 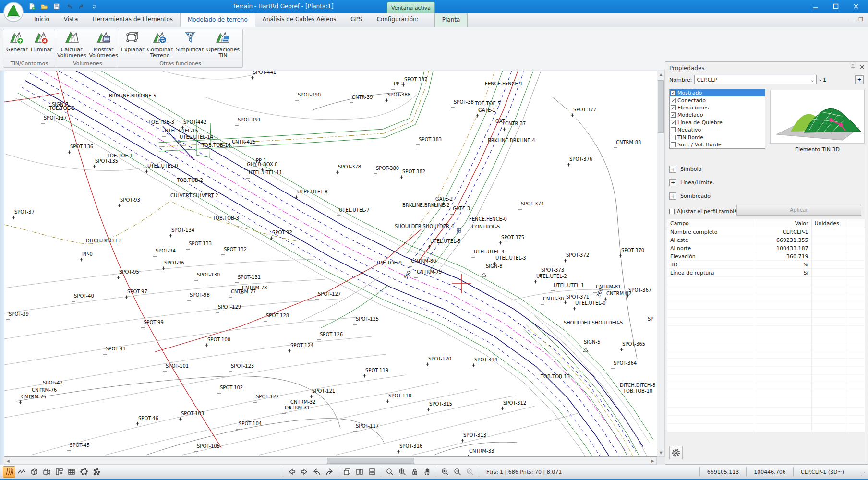 I want to click on lock-icon, so click(x=415, y=472).